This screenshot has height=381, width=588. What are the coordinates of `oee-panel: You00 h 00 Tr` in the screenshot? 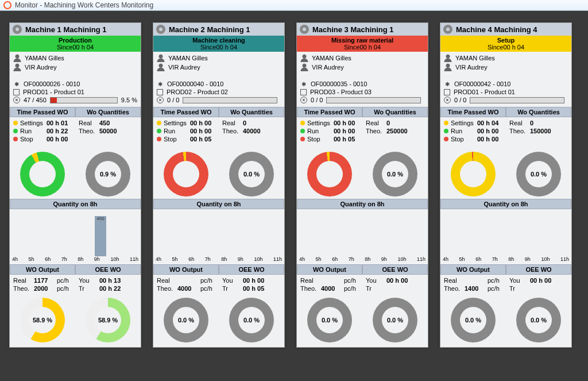 It's located at (539, 285).